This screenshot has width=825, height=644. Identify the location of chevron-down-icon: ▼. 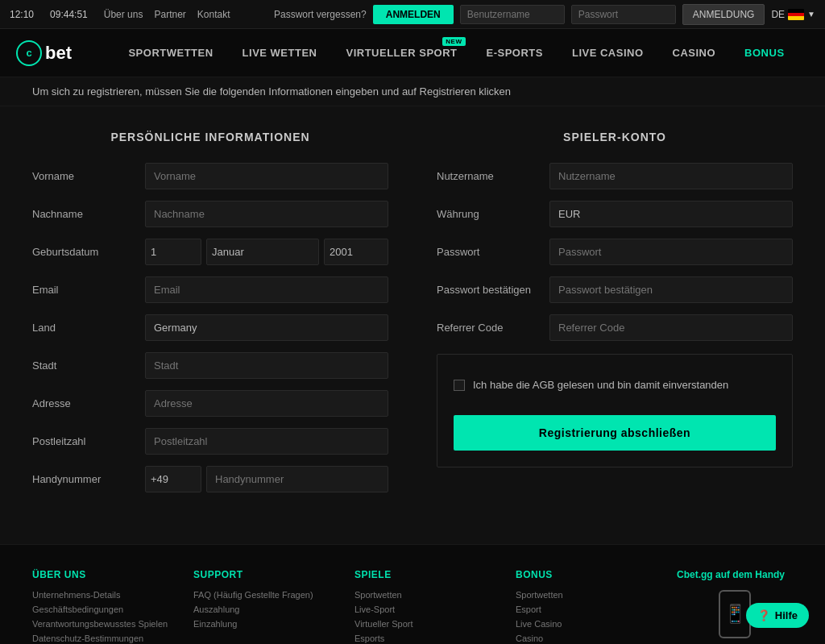
(811, 15).